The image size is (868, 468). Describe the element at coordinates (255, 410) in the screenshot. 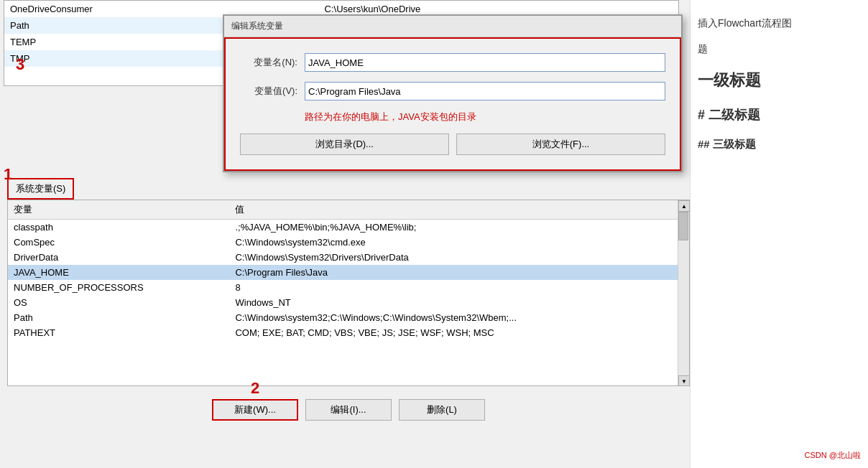

I see `new-btn-wrapper: 2 新建(W)...` at that location.